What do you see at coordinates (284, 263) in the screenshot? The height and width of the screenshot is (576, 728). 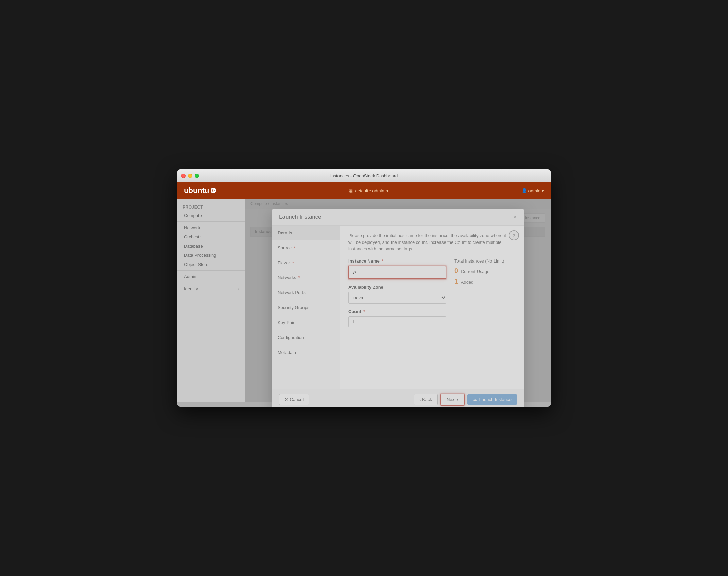 I see `wizard-step-label: Flavor` at bounding box center [284, 263].